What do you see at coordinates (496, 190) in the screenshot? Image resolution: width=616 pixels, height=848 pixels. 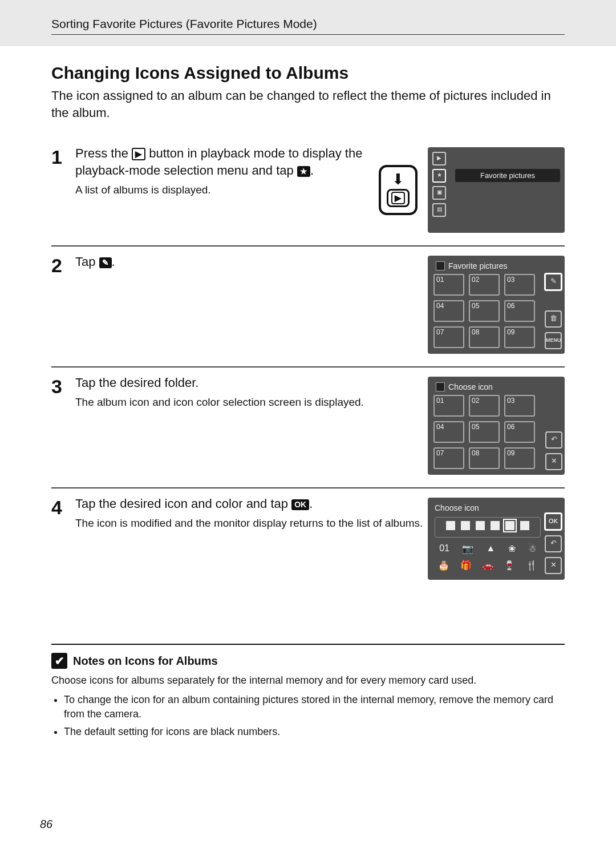 I see `lcd-mode-menu: ▶ ★ ▣ ▤ Favorite pictures` at bounding box center [496, 190].